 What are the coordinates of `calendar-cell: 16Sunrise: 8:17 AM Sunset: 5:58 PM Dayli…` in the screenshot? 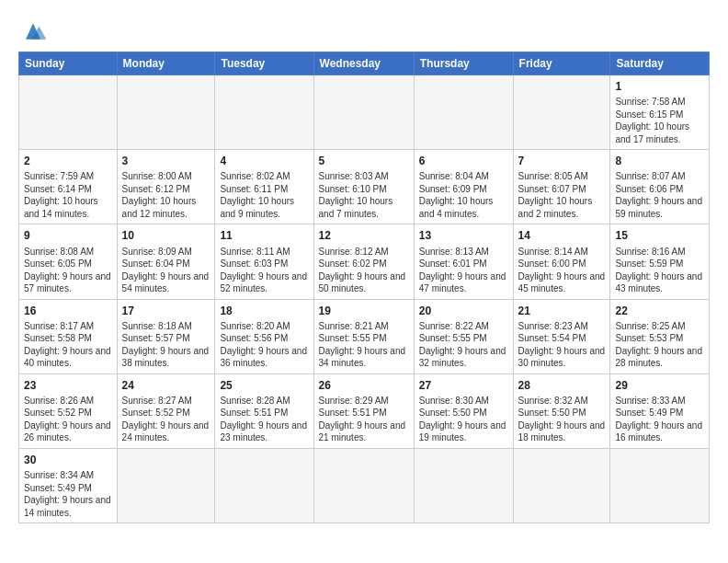 It's located at (68, 337).